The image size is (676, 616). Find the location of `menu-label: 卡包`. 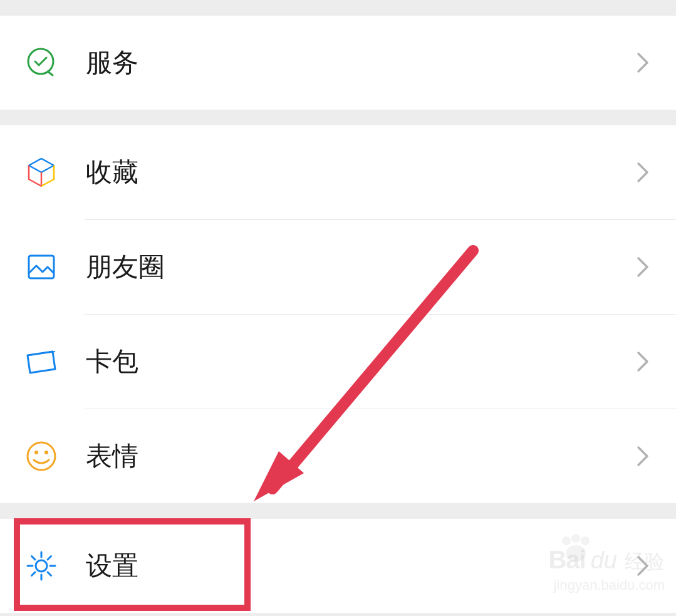

menu-label: 卡包 is located at coordinates (361, 362).